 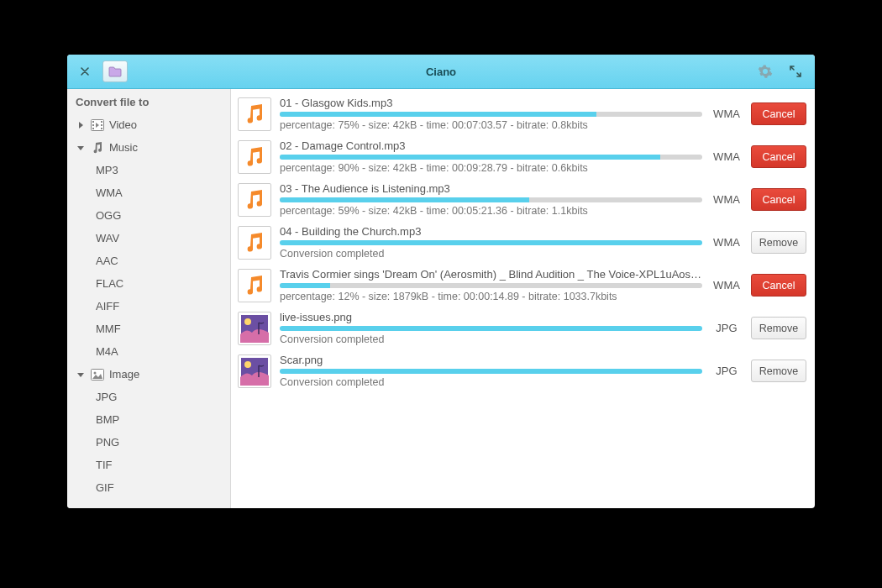 What do you see at coordinates (81, 125) in the screenshot?
I see `chevron-right-icon` at bounding box center [81, 125].